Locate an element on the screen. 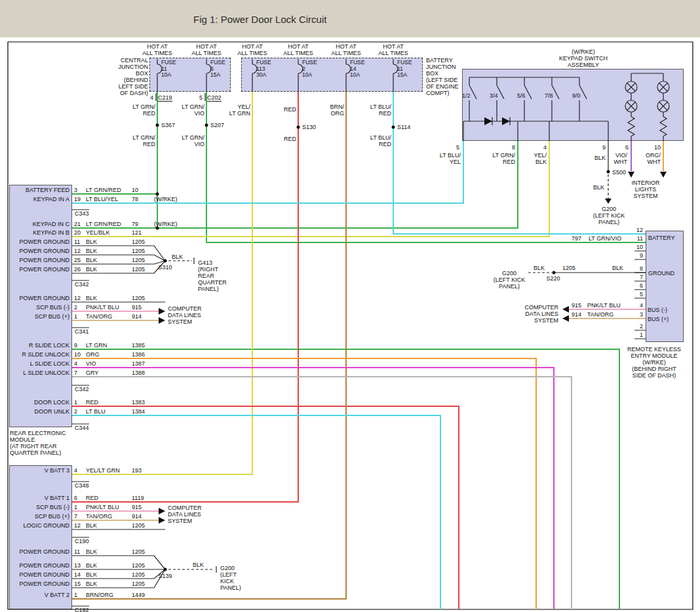 The height and width of the screenshot is (612, 700). fuse-name: FUSE 113 is located at coordinates (263, 66).